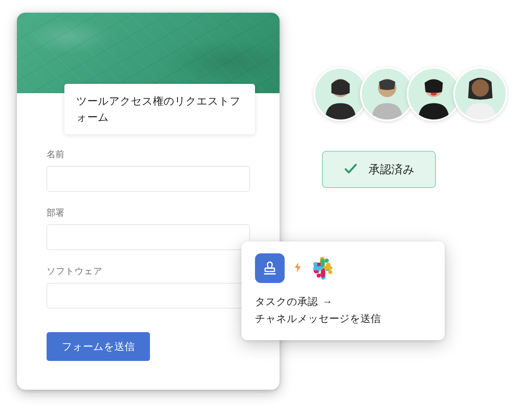  Describe the element at coordinates (148, 213) in the screenshot. I see `label-department: 部署` at that location.